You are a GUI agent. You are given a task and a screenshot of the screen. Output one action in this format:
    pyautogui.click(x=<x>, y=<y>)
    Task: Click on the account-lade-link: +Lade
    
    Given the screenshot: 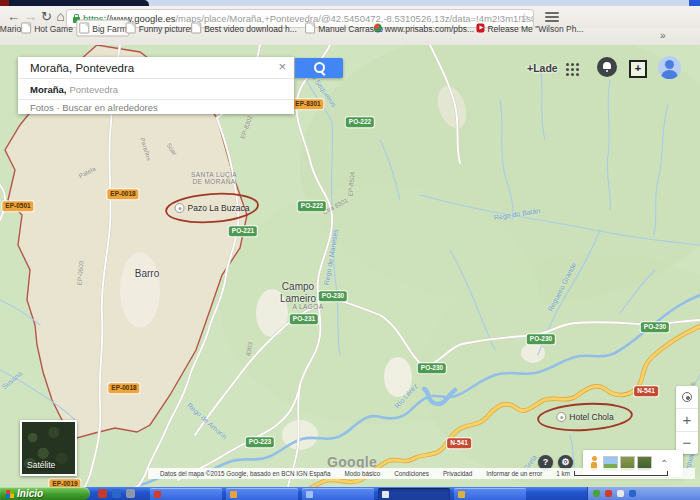 What is the action you would take?
    pyautogui.click(x=542, y=68)
    